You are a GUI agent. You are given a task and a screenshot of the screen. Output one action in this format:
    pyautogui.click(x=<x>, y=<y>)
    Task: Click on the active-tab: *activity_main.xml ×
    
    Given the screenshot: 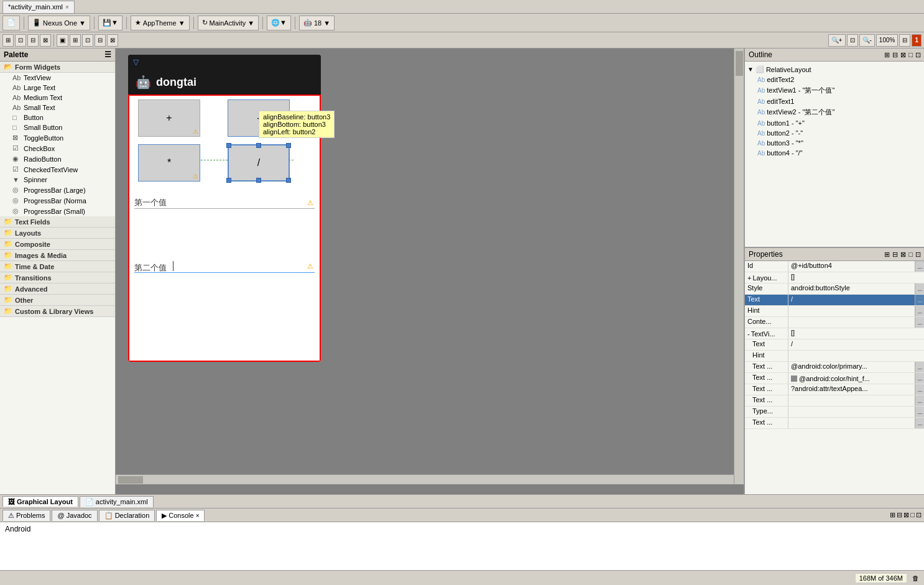 What is the action you would take?
    pyautogui.click(x=39, y=7)
    